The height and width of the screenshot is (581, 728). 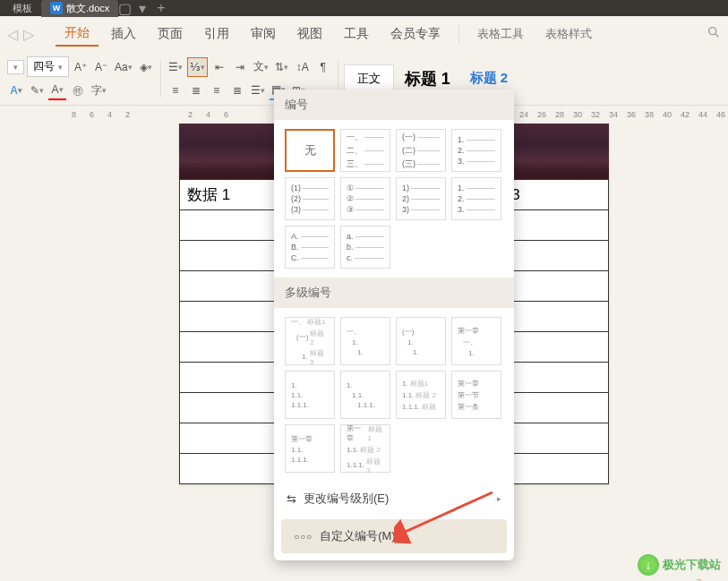 What do you see at coordinates (16, 67) in the screenshot?
I see `font-dropdown: ▾` at bounding box center [16, 67].